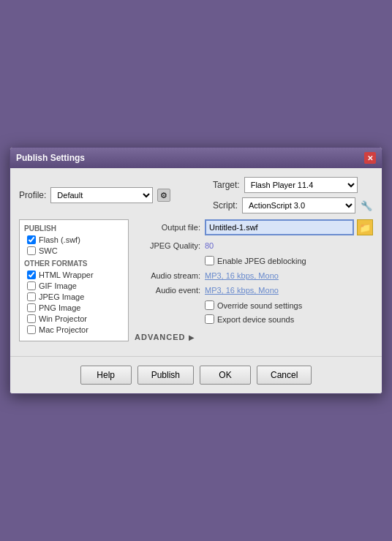 Image resolution: width=392 pixels, height=541 pixels. What do you see at coordinates (254, 227) in the screenshot?
I see `output-file-row: Output file: 📁` at bounding box center [254, 227].